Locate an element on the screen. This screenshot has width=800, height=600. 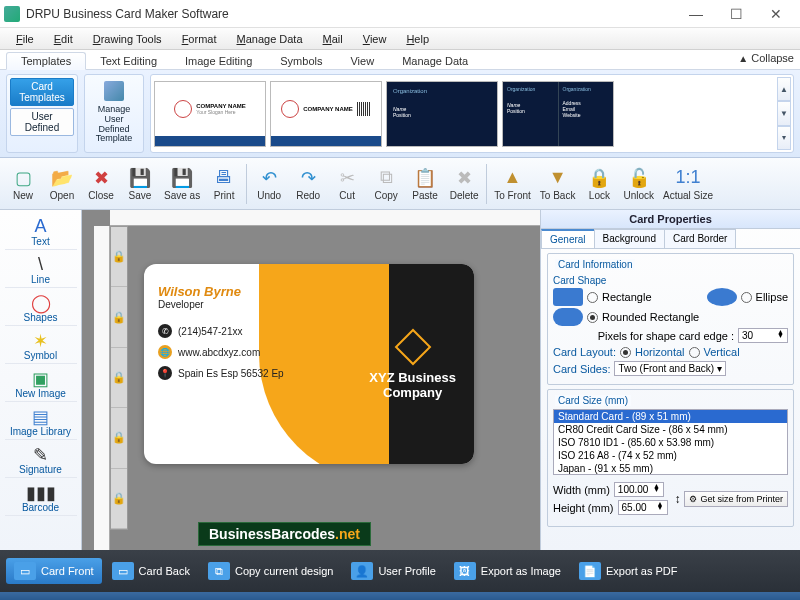
tool-line: \Line is located at coordinates (41, 270).